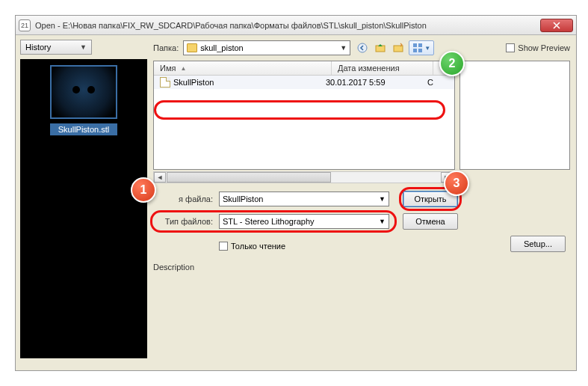  I want to click on annotation-callout-3: 3, so click(457, 183).